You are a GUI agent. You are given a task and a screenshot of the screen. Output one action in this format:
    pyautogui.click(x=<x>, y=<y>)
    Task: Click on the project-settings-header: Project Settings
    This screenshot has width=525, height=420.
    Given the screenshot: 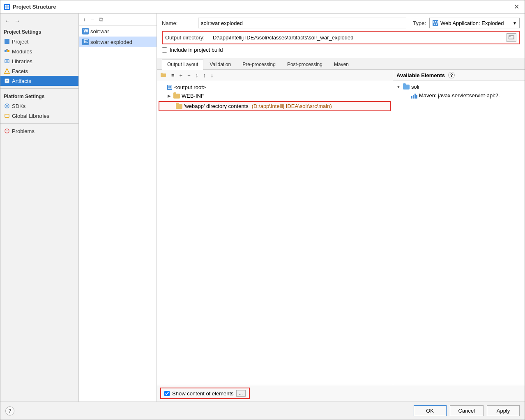 What is the action you would take?
    pyautogui.click(x=39, y=32)
    